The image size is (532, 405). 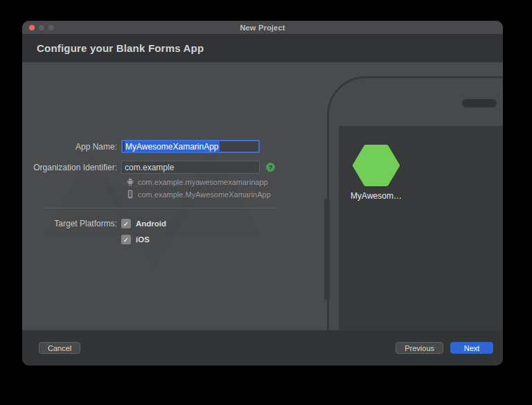 I want to click on android-package-preview: com.example.myawesomexamarinapp, so click(x=203, y=182).